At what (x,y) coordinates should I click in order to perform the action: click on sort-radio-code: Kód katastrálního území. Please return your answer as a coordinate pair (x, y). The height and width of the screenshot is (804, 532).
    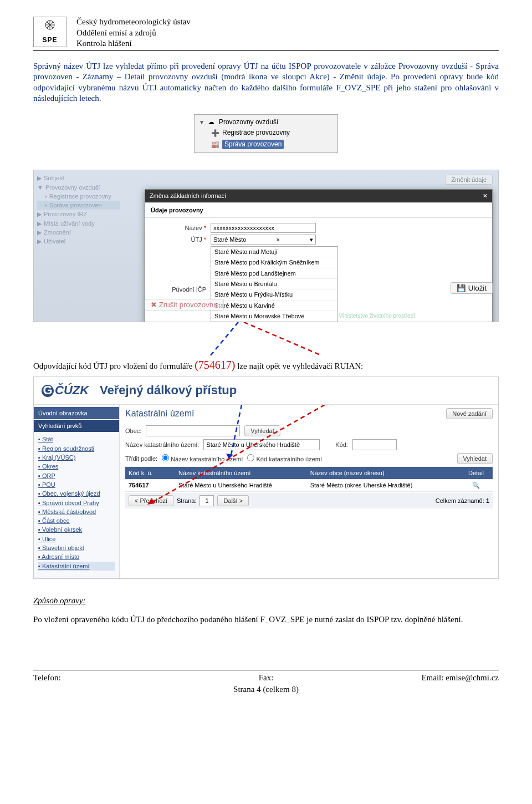
    Looking at the image, I should click on (285, 459).